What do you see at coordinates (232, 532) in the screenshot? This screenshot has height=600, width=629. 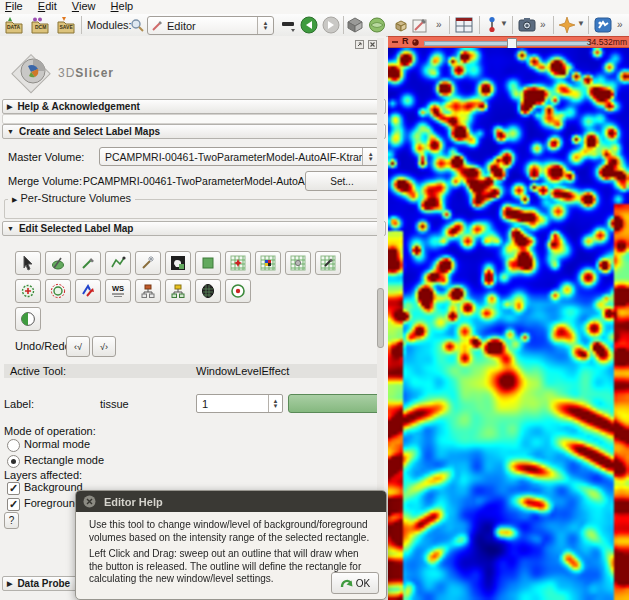 I see `dialog-paragraph-1: Use this tool to change window/level of …` at bounding box center [232, 532].